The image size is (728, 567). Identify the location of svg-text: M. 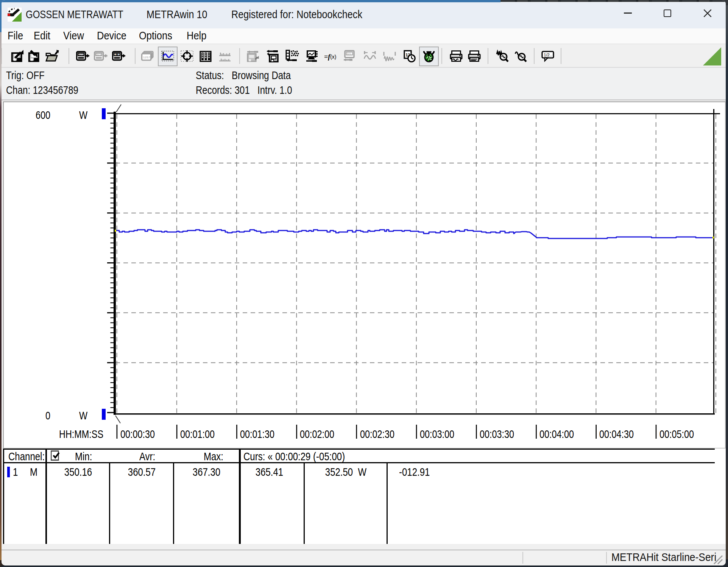
(117, 55).